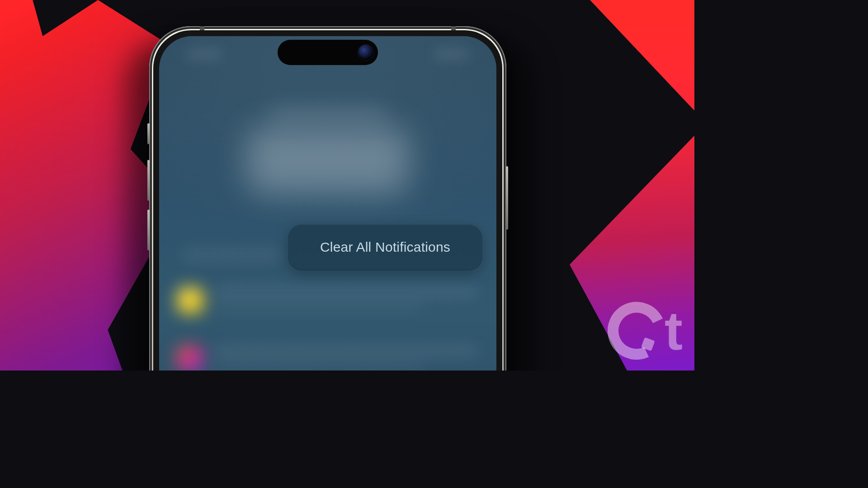 This screenshot has width=868, height=488. I want to click on gt-watermark: t, so click(644, 331).